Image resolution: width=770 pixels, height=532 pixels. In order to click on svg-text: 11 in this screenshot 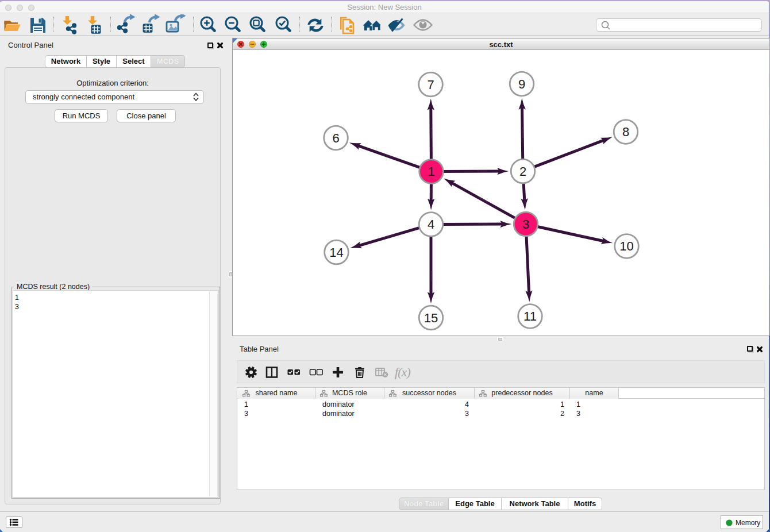, I will do `click(530, 316)`.